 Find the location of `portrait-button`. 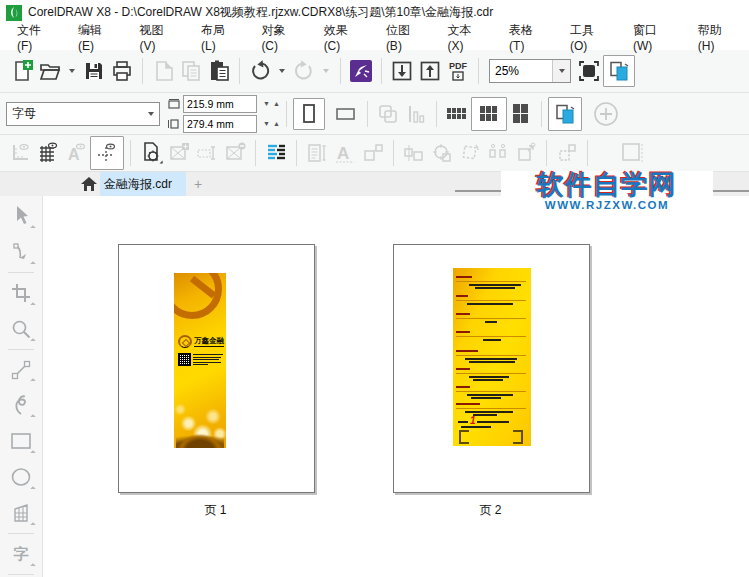

portrait-button is located at coordinates (309, 114).